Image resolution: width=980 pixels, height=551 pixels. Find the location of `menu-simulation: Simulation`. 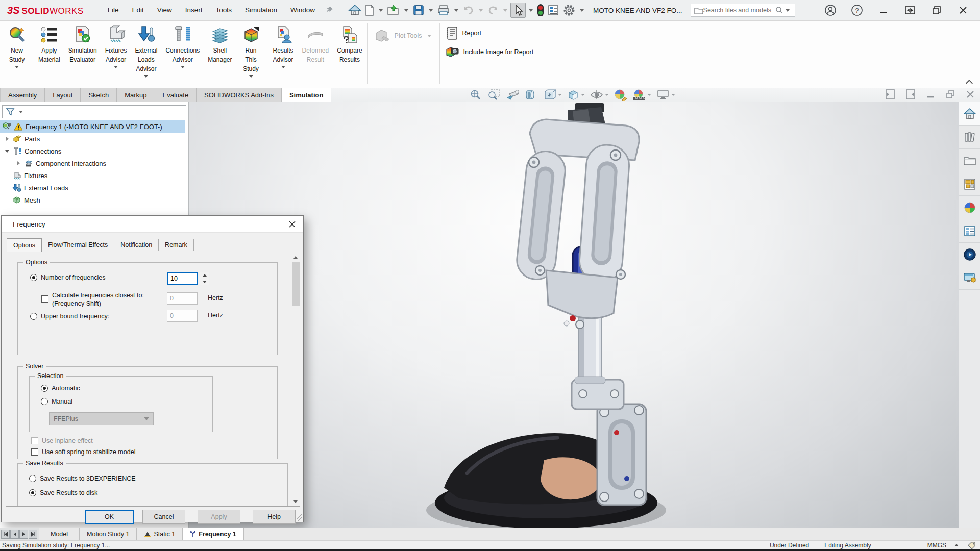

menu-simulation: Simulation is located at coordinates (261, 10).